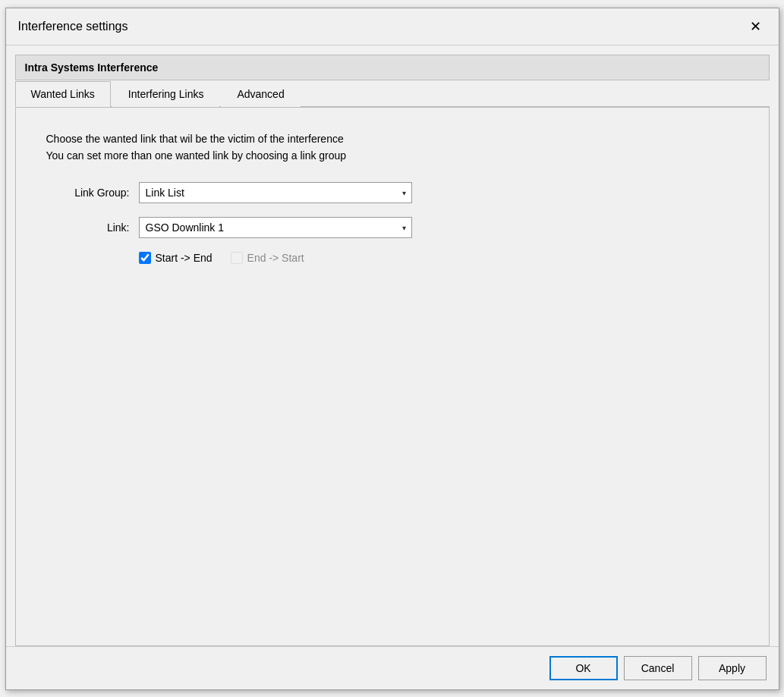  What do you see at coordinates (237, 258) in the screenshot?
I see `end-start-checkbox` at bounding box center [237, 258].